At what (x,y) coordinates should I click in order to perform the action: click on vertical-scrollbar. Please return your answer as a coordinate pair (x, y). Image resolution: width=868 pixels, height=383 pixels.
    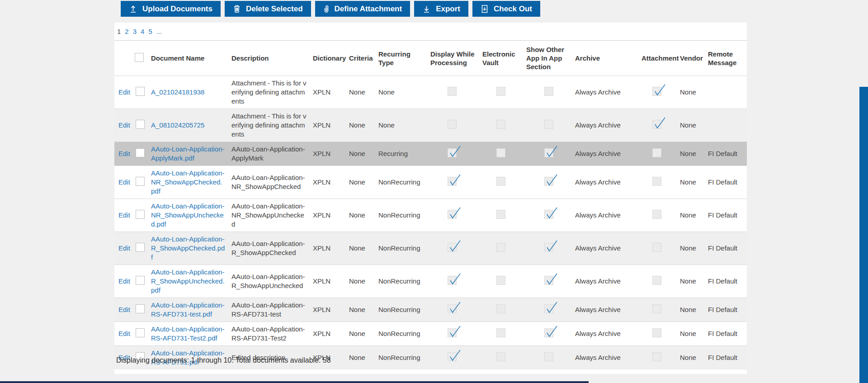
    Looking at the image, I should click on (863, 235).